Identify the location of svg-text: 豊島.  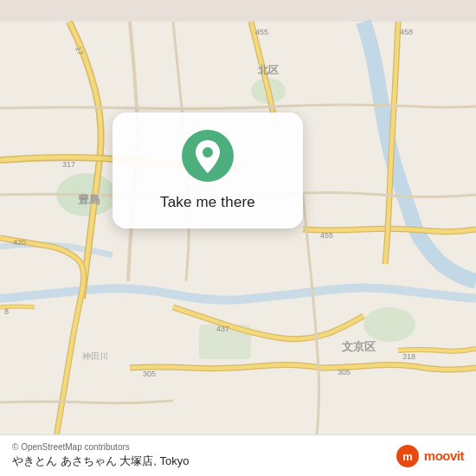
(89, 199).